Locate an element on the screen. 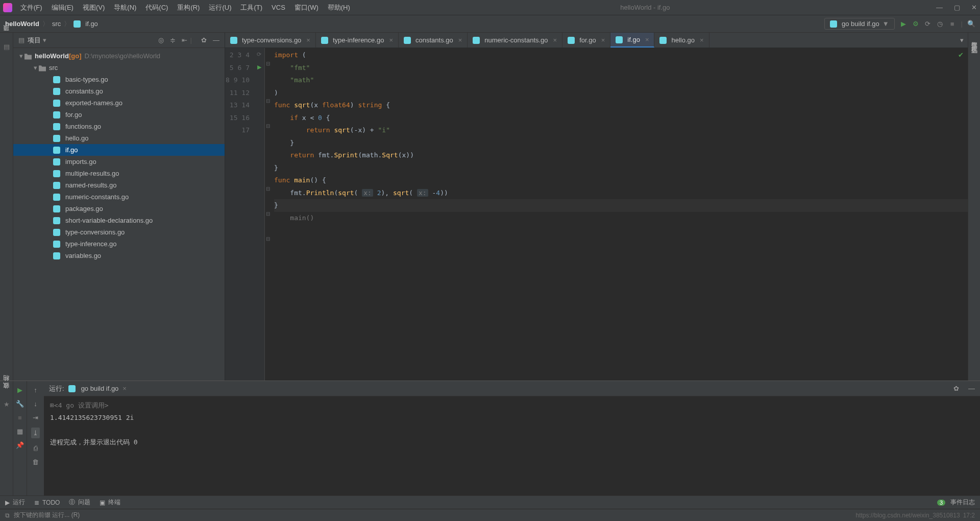  tree-src: ▾src is located at coordinates (119, 67).